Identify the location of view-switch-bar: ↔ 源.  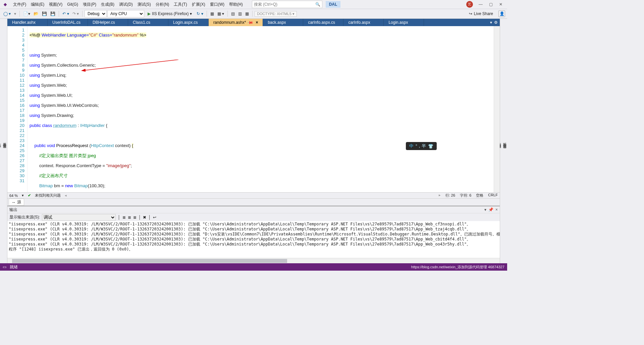
(254, 202).